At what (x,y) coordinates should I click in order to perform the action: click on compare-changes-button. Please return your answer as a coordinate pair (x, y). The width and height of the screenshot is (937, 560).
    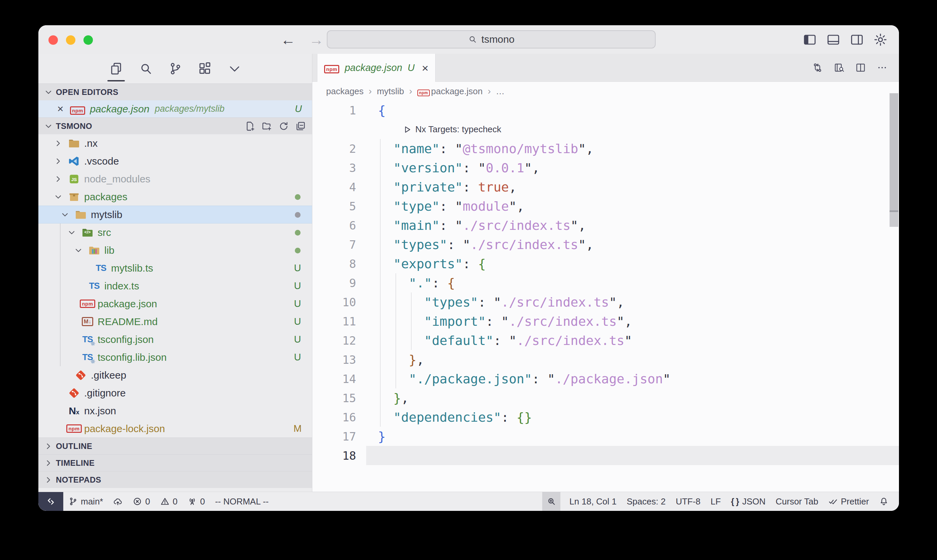
    Looking at the image, I should click on (817, 68).